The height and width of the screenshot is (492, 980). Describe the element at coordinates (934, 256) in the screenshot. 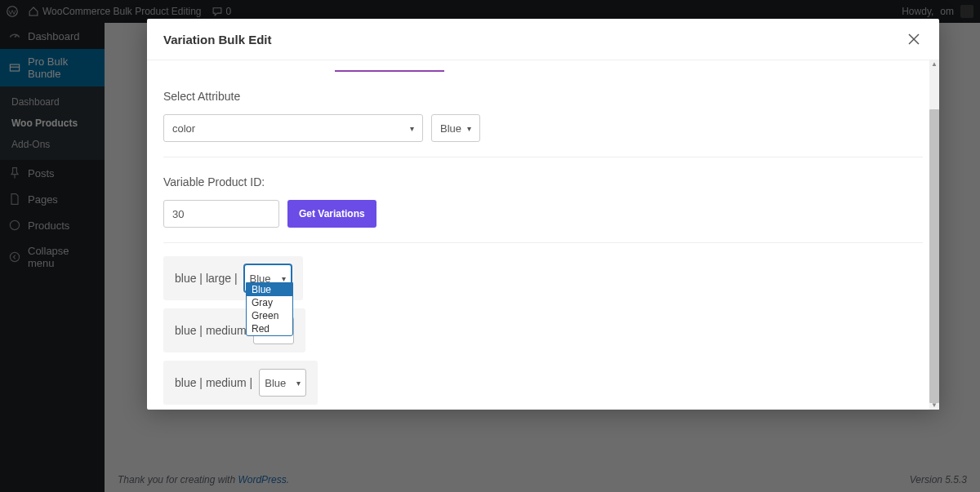

I see `scrollbar-thumb` at that location.